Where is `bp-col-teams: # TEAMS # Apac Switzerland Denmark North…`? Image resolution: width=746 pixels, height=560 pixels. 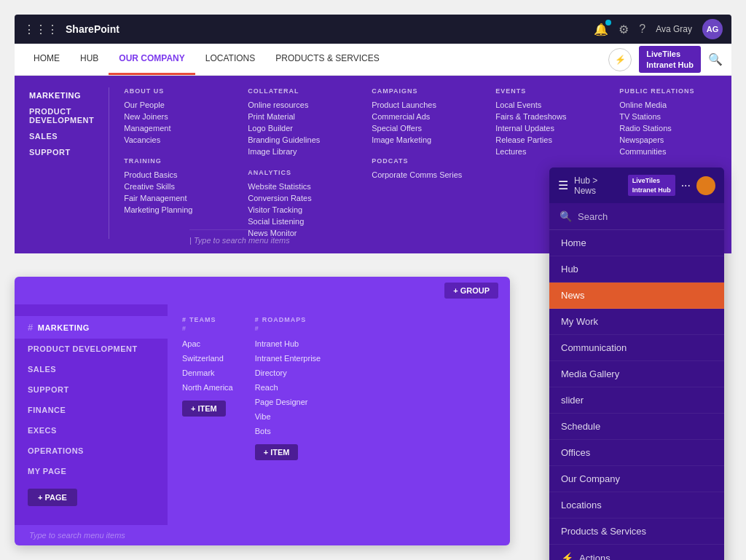
bp-col-teams: # TEAMS # Apac Switzerland Denmark North… is located at coordinates (208, 415).